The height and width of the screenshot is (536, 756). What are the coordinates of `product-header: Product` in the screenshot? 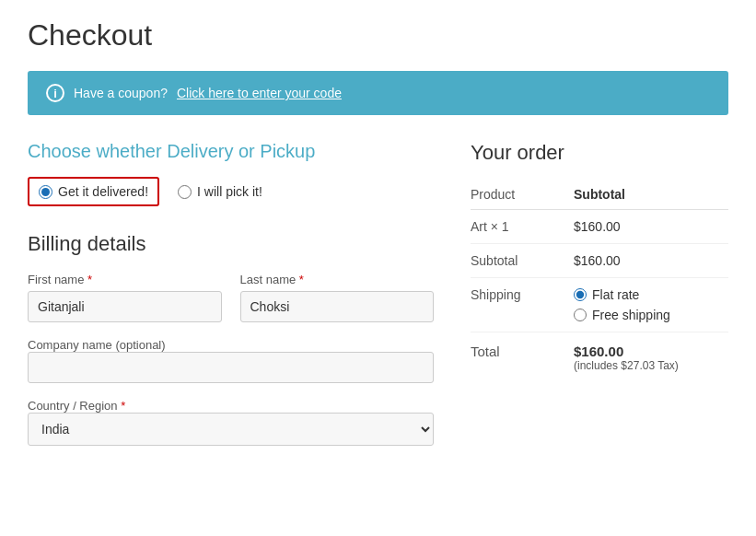 It's located at (522, 195).